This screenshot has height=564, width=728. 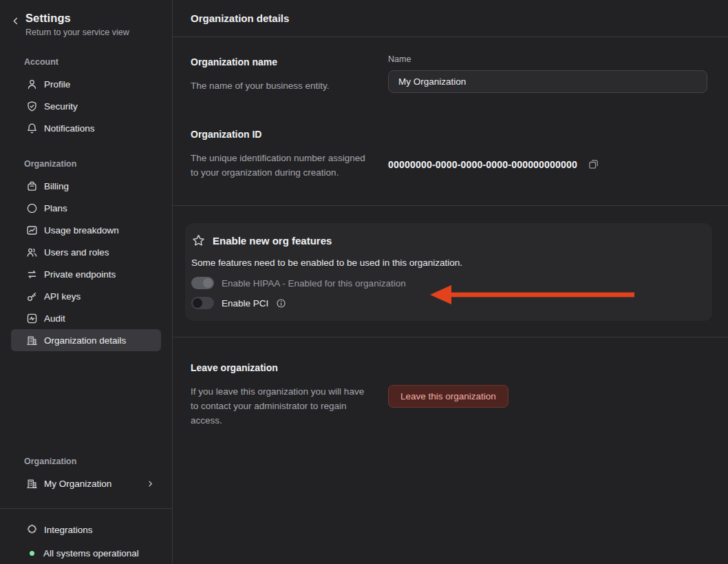 What do you see at coordinates (449, 272) in the screenshot?
I see `org-features-card: Enable new org features Some features ne…` at bounding box center [449, 272].